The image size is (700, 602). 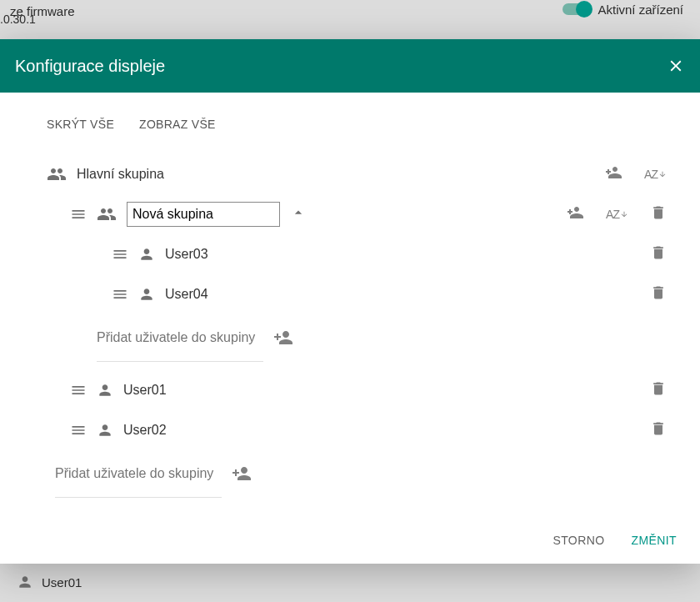 What do you see at coordinates (203, 214) in the screenshot?
I see `sub-group-name-input` at bounding box center [203, 214].